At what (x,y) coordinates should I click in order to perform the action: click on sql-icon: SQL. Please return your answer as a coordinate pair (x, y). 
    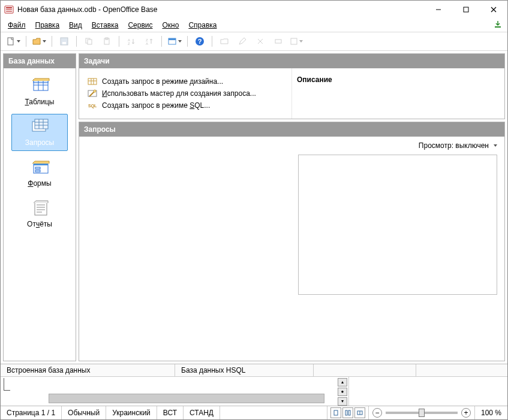
    Looking at the image, I should click on (92, 105).